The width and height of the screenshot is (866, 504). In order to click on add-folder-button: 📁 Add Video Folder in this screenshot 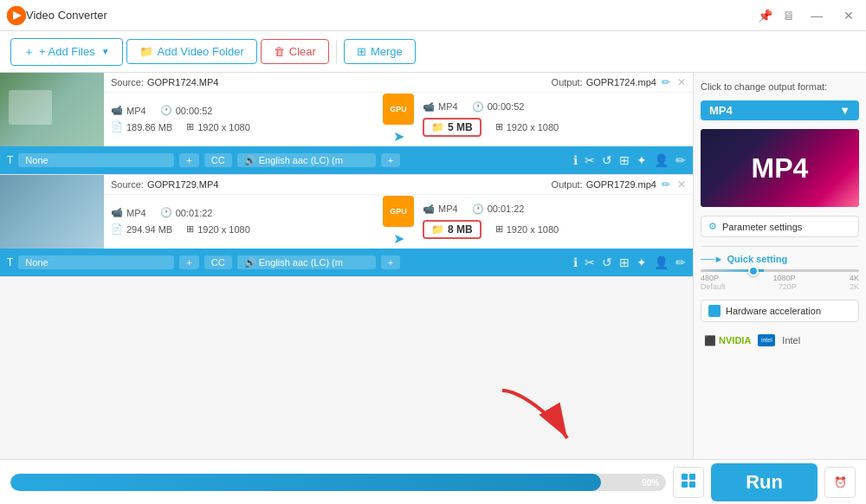, I will do `click(192, 52)`.